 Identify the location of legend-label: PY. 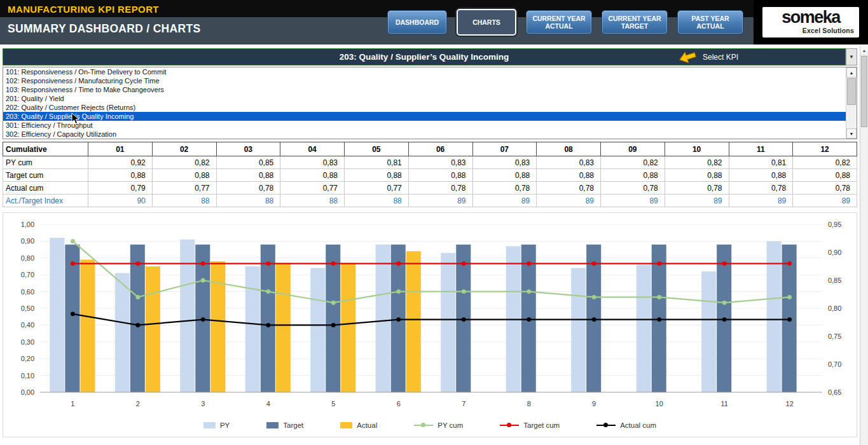
(225, 425).